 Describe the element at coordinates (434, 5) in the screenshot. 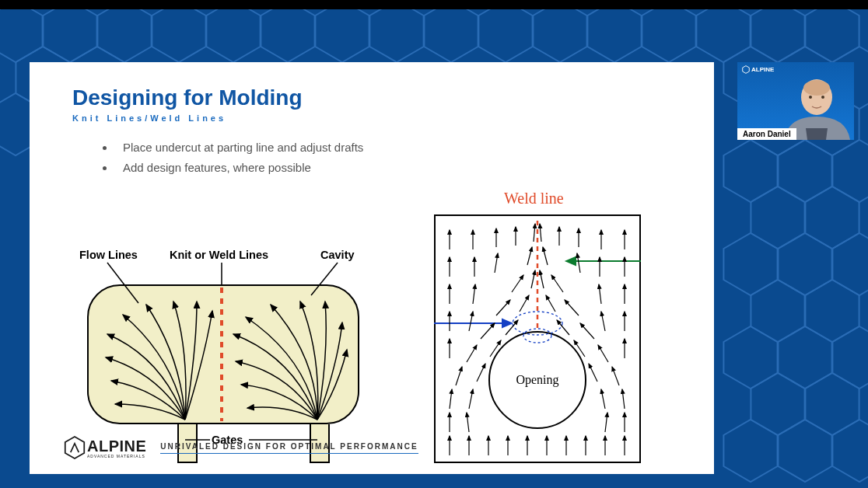

I see `video-top-bar` at that location.